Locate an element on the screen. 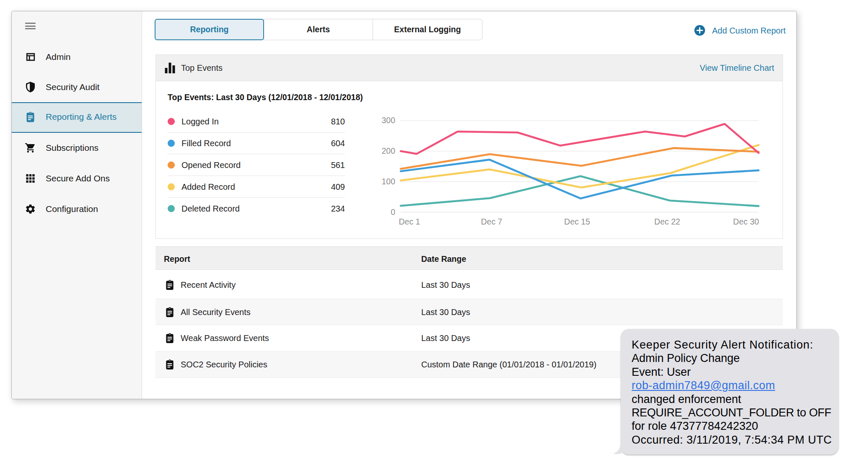 The height and width of the screenshot is (465, 868). svg-text: Dec 7 is located at coordinates (492, 222).